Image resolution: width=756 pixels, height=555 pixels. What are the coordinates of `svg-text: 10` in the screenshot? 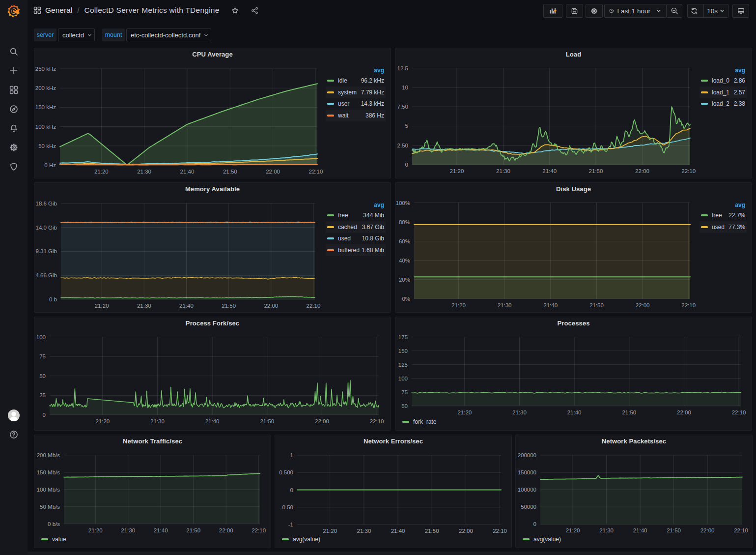 It's located at (405, 88).